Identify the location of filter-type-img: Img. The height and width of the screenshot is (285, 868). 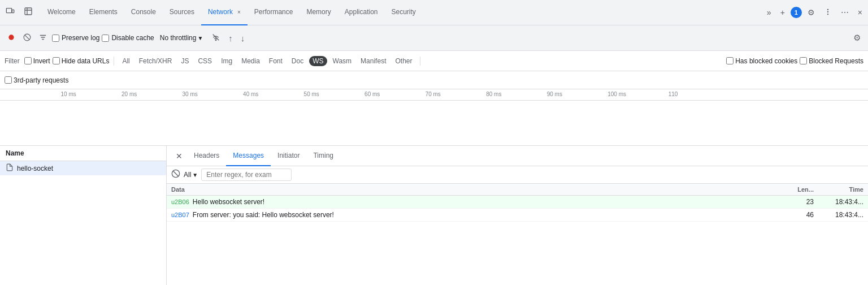
(227, 61).